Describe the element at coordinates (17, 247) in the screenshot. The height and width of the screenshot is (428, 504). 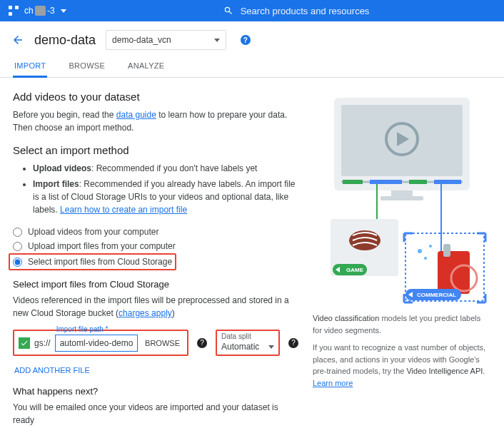
I see `radio-upload-import-files-input` at that location.